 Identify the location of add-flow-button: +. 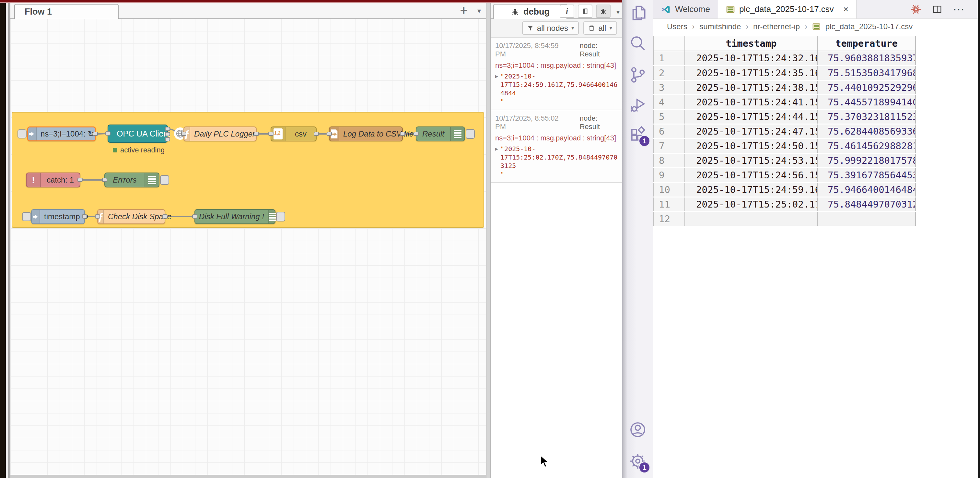
(464, 11).